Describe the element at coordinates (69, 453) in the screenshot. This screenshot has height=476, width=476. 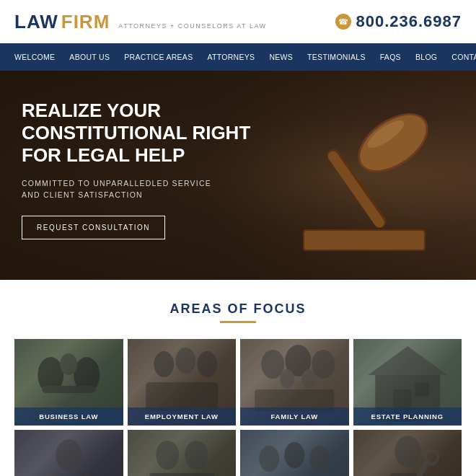
I see `area-card-criminal: CRIMINAL DEFENSE` at that location.